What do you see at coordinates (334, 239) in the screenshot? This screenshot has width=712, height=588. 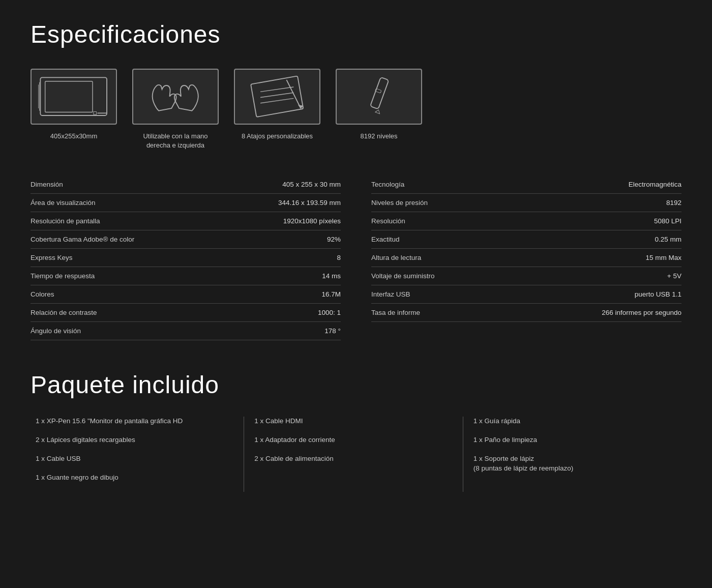 I see `spec-value: 92%` at bounding box center [334, 239].